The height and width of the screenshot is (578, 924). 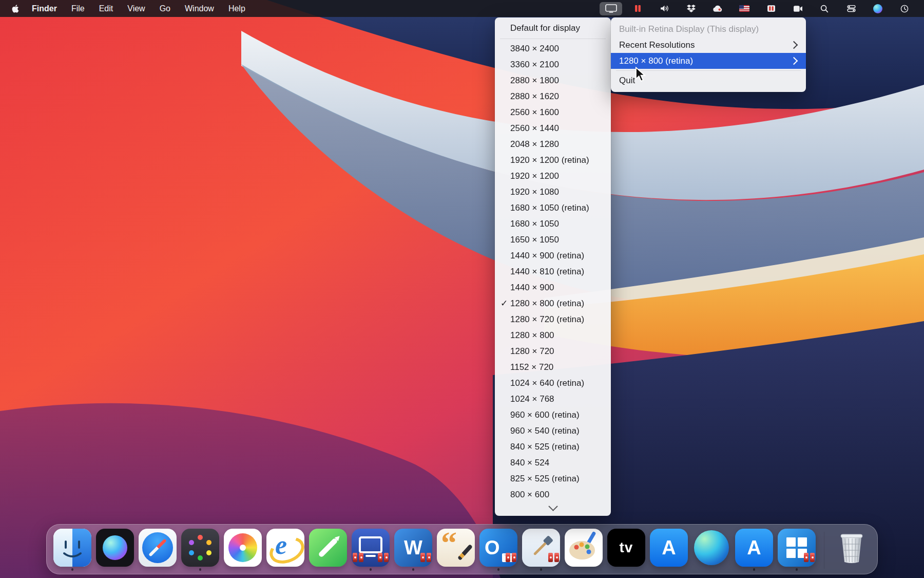 I want to click on dock-display-utility, so click(x=371, y=550).